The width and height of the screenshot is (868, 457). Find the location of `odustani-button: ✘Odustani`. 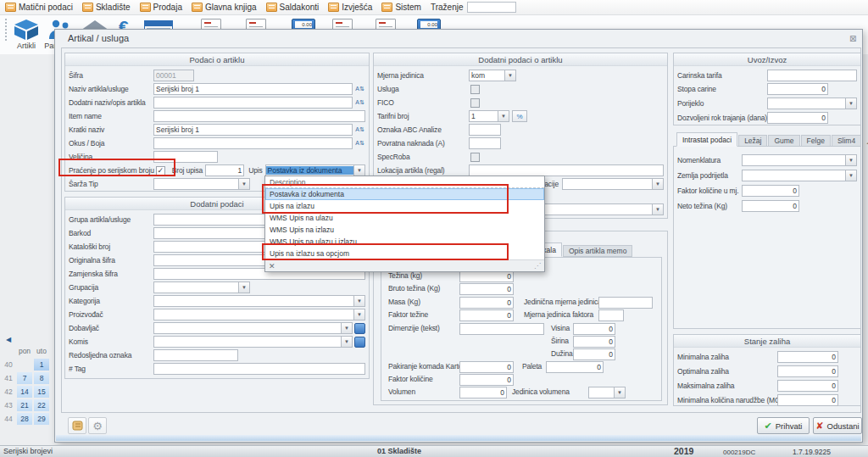

odustani-button: ✘Odustani is located at coordinates (837, 426).